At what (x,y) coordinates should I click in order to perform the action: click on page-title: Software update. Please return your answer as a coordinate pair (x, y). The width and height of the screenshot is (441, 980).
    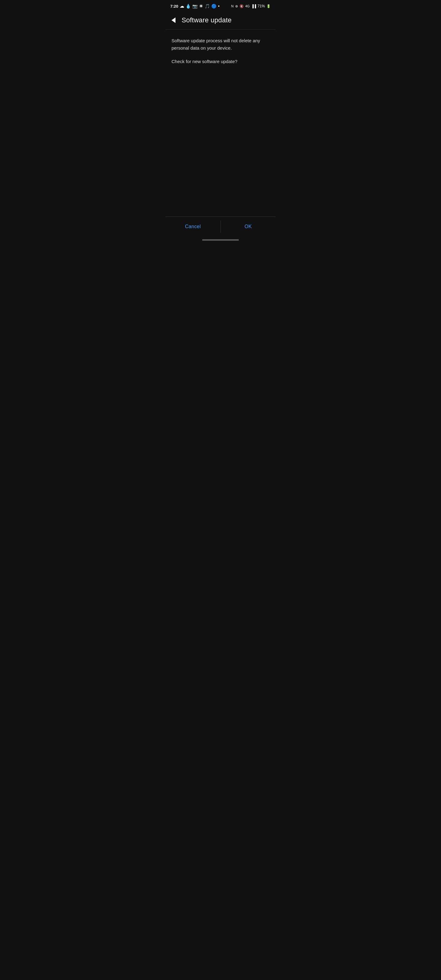
    Looking at the image, I should click on (206, 21).